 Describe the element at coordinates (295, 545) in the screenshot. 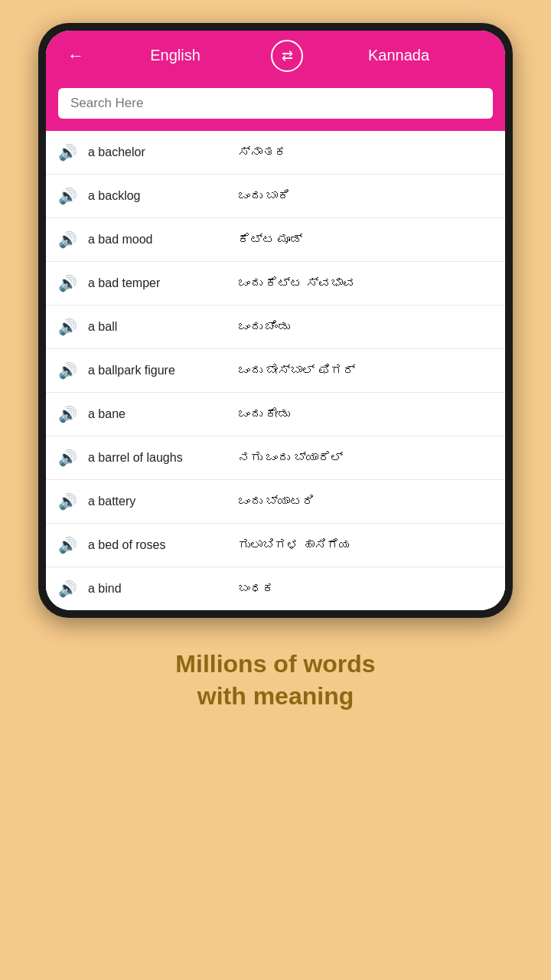

I see `word-kannada: ಗುಲಾಬಿಗಳ ಹಾಸಿಗೆಯ` at that location.